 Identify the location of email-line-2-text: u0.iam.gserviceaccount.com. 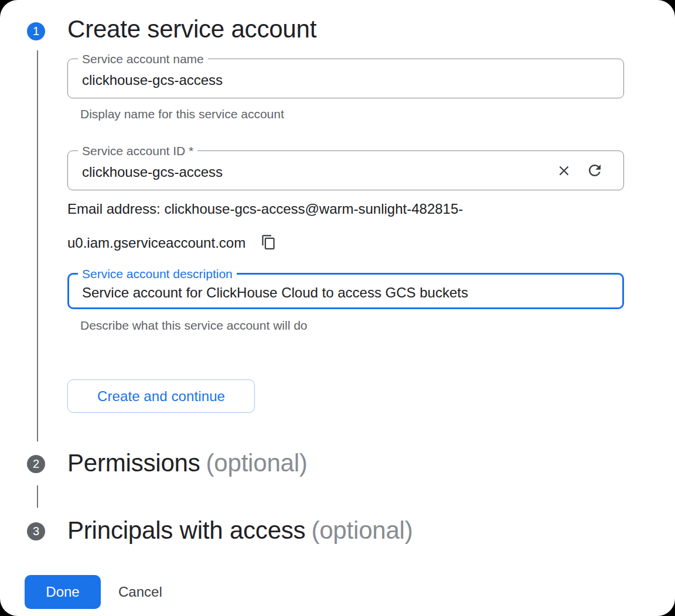
(156, 242).